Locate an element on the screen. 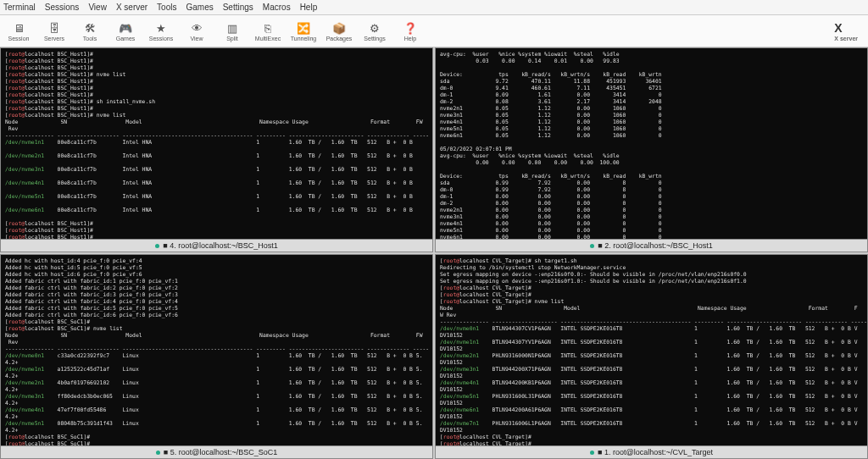 Image resolution: width=868 pixels, height=459 pixels. sessions-button: ★Sessions is located at coordinates (161, 31).